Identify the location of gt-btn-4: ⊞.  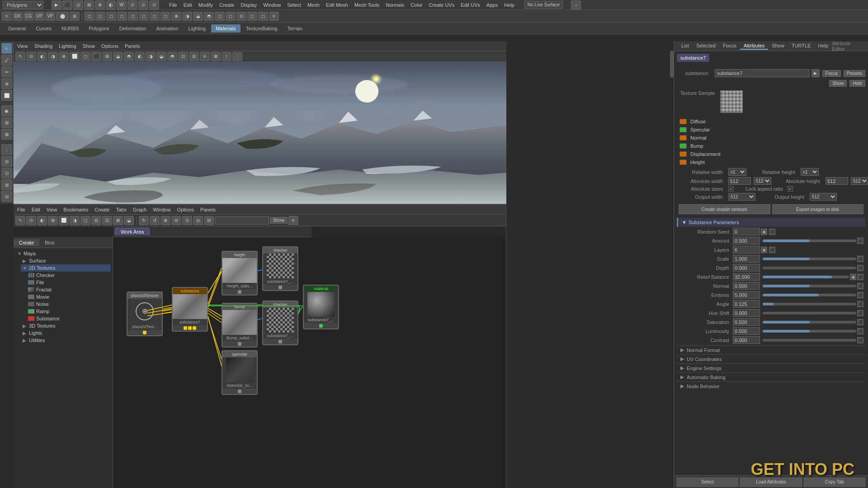
(53, 221).